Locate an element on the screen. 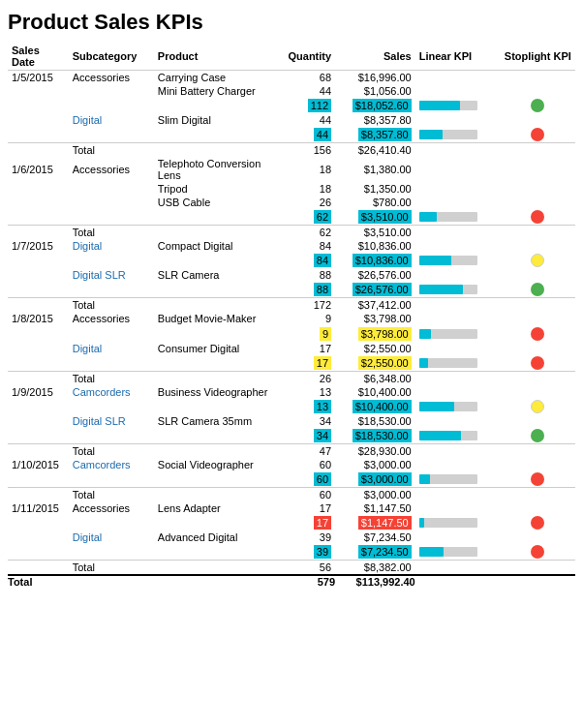 This screenshot has height=728, width=583. cell-subcat: Digital SLR is located at coordinates (111, 275).